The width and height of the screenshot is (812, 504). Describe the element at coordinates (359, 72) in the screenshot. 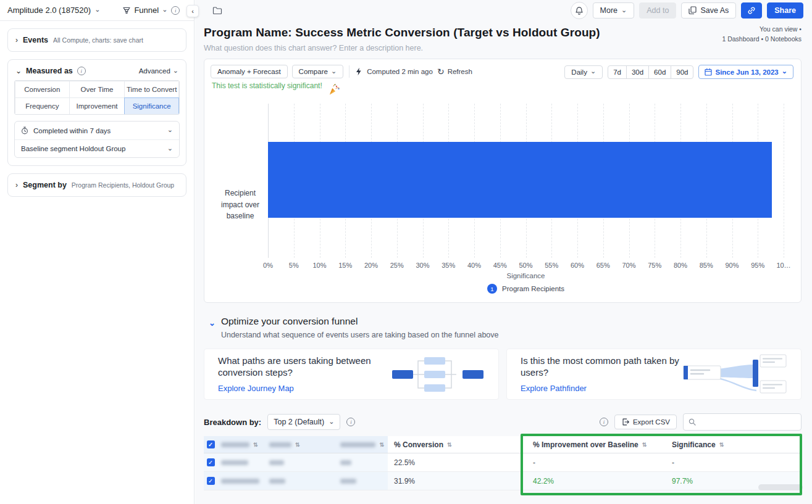

I see `lightning-icon` at that location.